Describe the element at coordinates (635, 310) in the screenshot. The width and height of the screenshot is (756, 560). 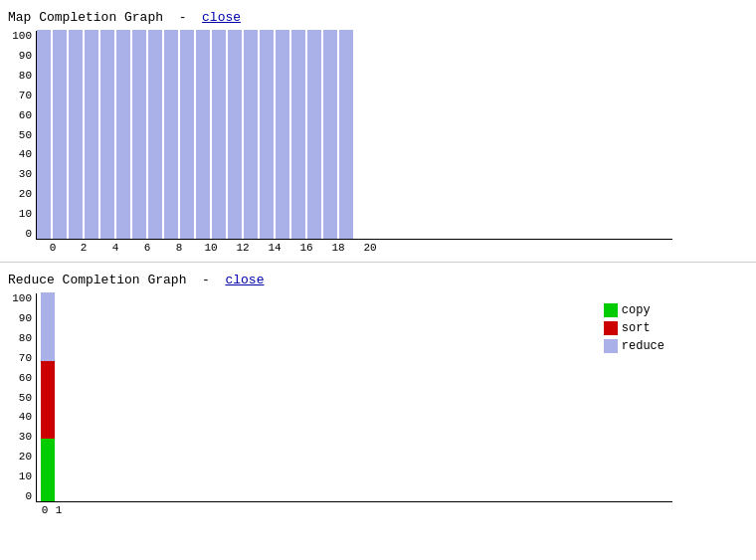
I see `legend-copy: copy` at that location.